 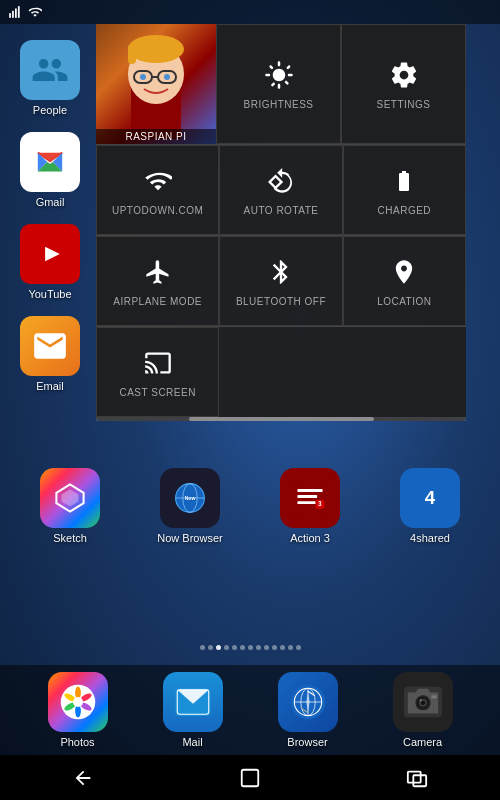 What do you see at coordinates (281, 272) in the screenshot?
I see `bluetooth-icon` at bounding box center [281, 272].